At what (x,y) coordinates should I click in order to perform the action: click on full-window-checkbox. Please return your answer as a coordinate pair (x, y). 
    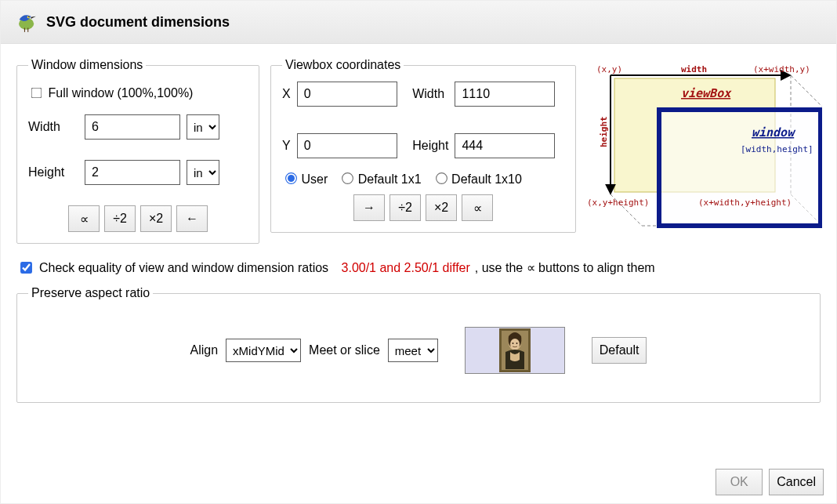
    Looking at the image, I should click on (37, 93).